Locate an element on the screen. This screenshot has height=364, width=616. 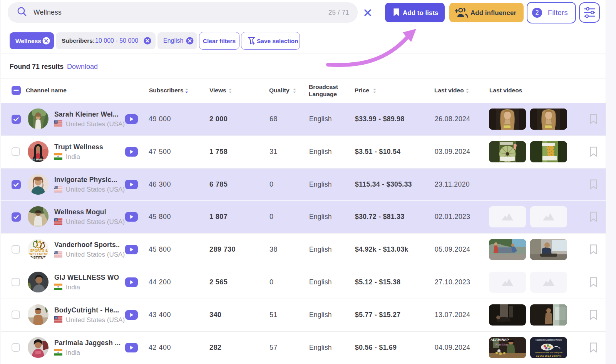
svg-text: ALAMIRAP is located at coordinates (500, 340).